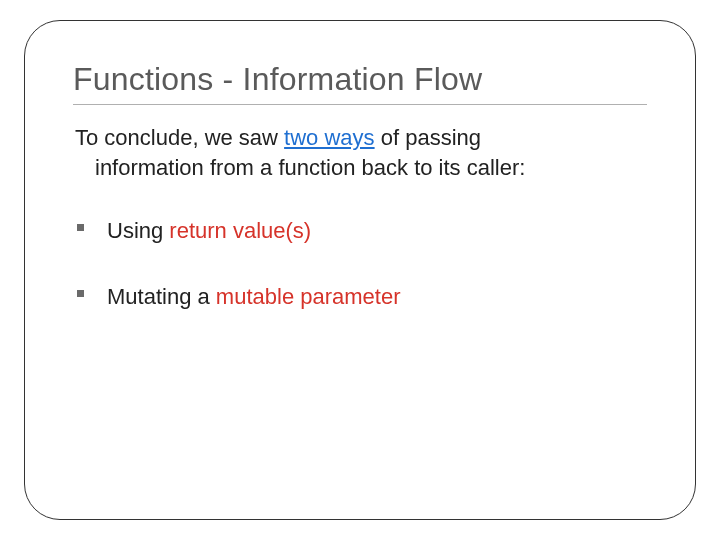  I want to click on title-divider, so click(360, 104).